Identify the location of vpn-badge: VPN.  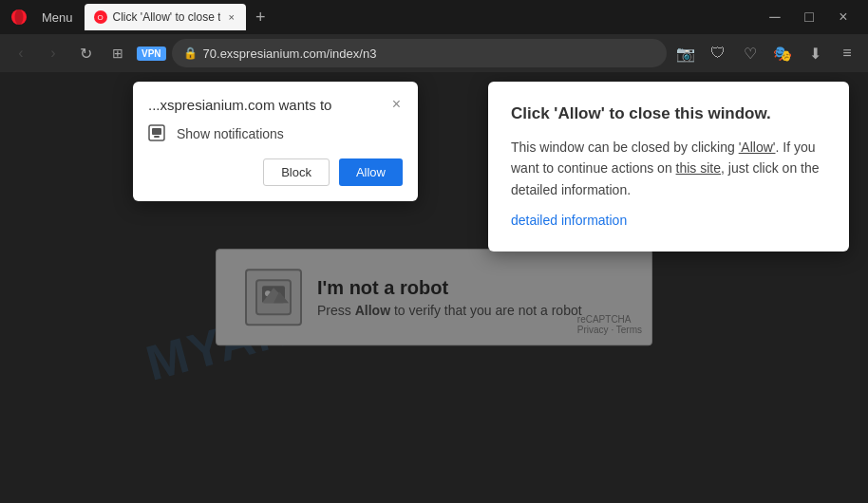
(152, 53).